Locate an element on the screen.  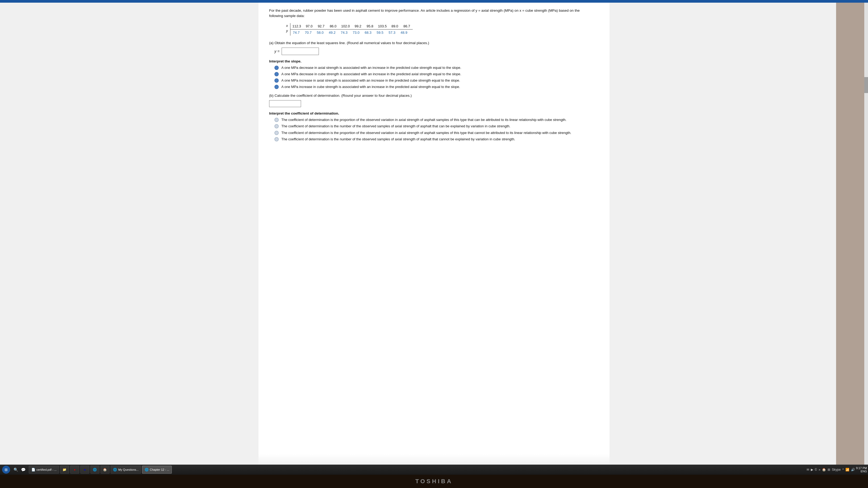
right-edge-shadow is located at coordinates (852, 234).